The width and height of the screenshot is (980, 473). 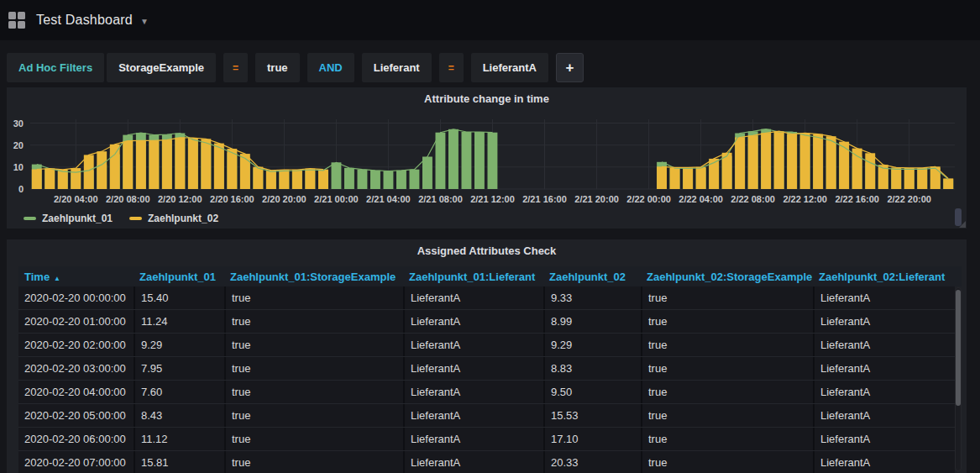 I want to click on table-scrollbar-thumb, so click(x=958, y=348).